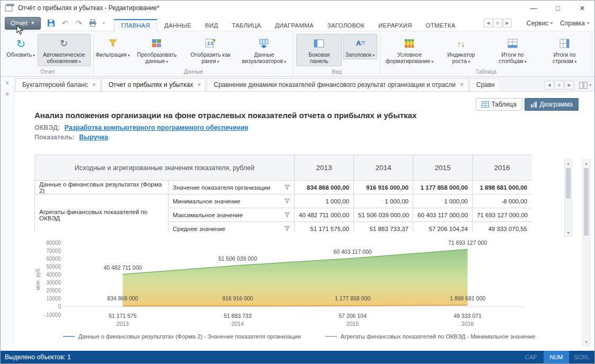 The width and height of the screenshot is (595, 364). Describe the element at coordinates (58, 85) in the screenshot. I see `doc-tab-balance: Бухгалтерский баланс ×` at that location.